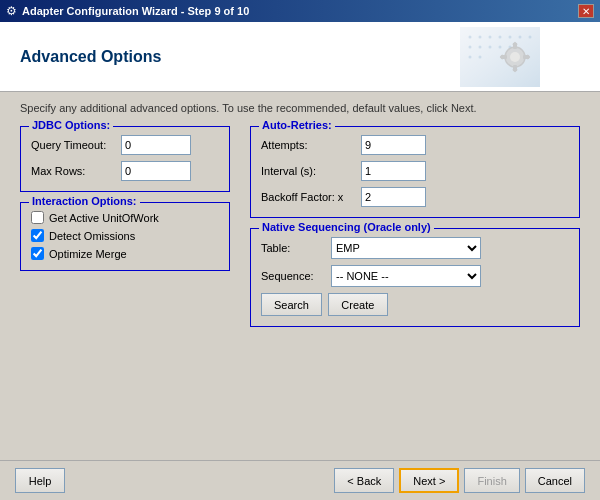 The width and height of the screenshot is (600, 500). I want to click on backoff-row: Backoff Factor: x, so click(415, 197).